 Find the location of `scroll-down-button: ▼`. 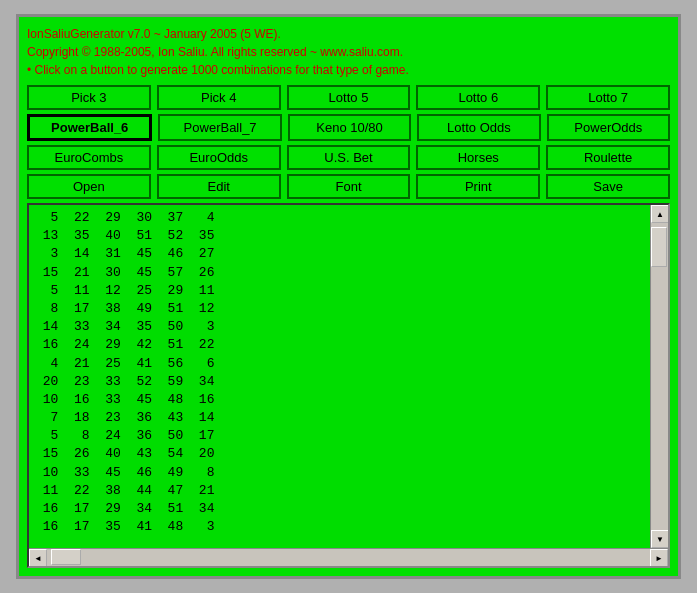

scroll-down-button: ▼ is located at coordinates (660, 539).